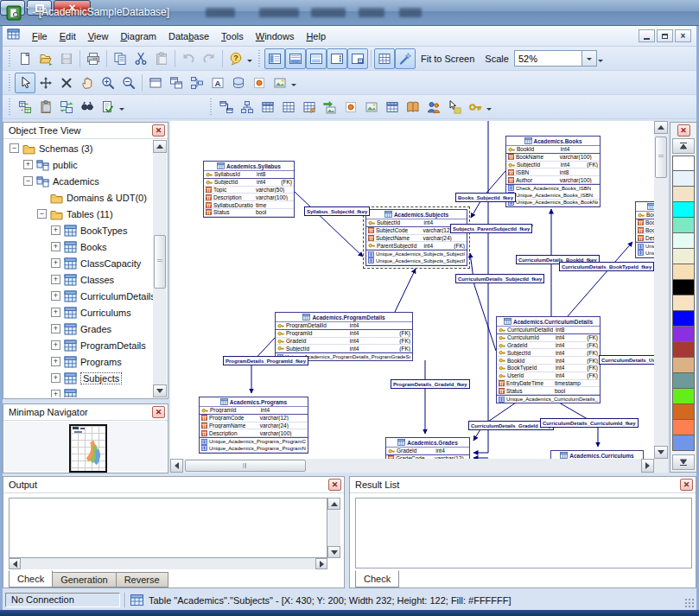  Describe the element at coordinates (209, 59) in the screenshot. I see `redo-button` at that location.